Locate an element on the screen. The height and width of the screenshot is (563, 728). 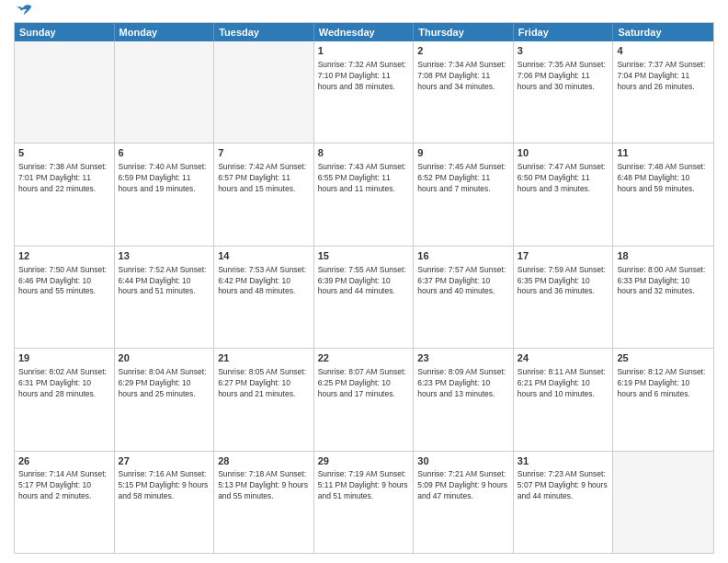
day-cell-18: 18Sunrise: 8:00 AM Sunset: 6:33 PM Dayli… is located at coordinates (664, 297).